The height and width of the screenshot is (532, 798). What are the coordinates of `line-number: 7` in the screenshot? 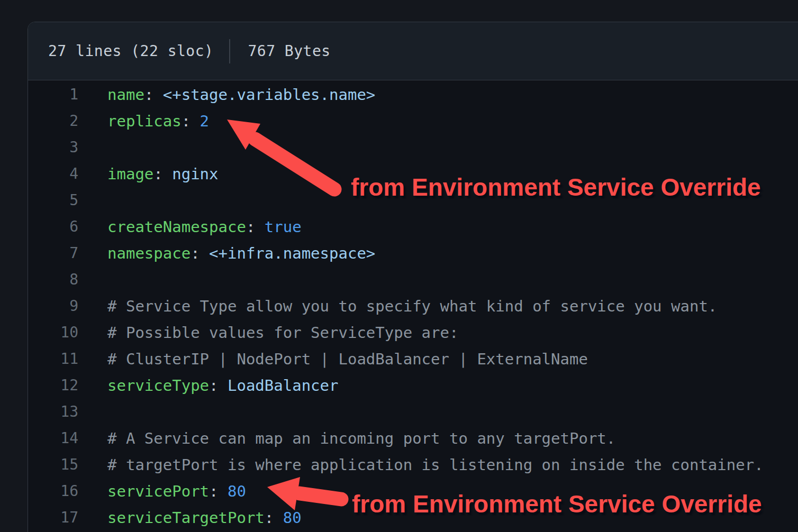 It's located at (53, 253).